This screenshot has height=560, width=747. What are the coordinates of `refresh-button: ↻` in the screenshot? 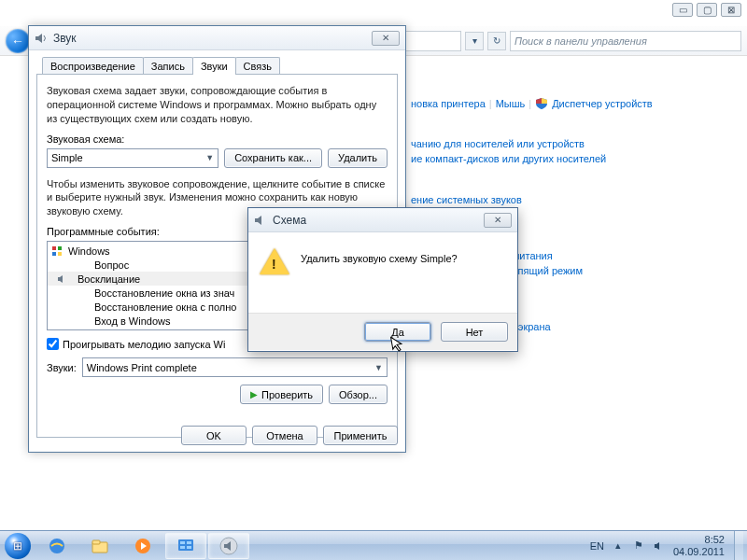 It's located at (497, 41).